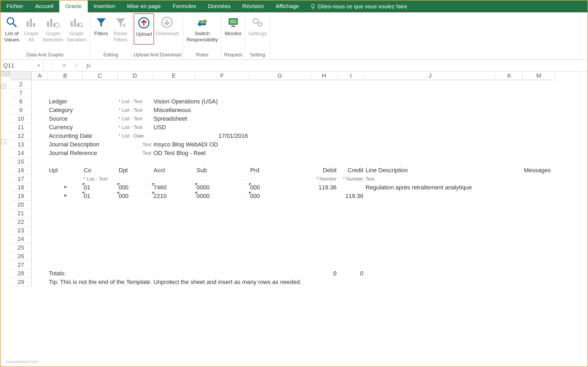 The width and height of the screenshot is (588, 367). Describe the element at coordinates (100, 170) in the screenshot. I see `cell: Co` at that location.